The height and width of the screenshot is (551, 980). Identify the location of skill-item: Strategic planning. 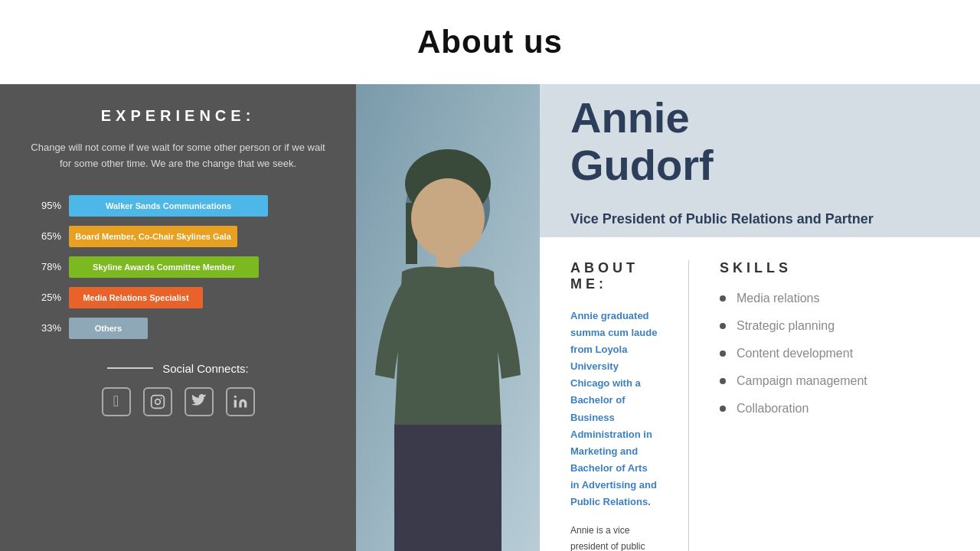
(835, 326).